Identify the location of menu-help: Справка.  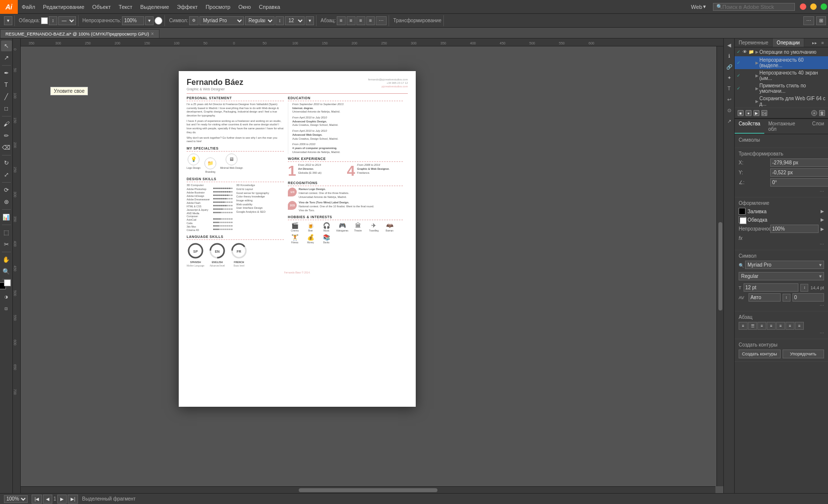
(270, 7).